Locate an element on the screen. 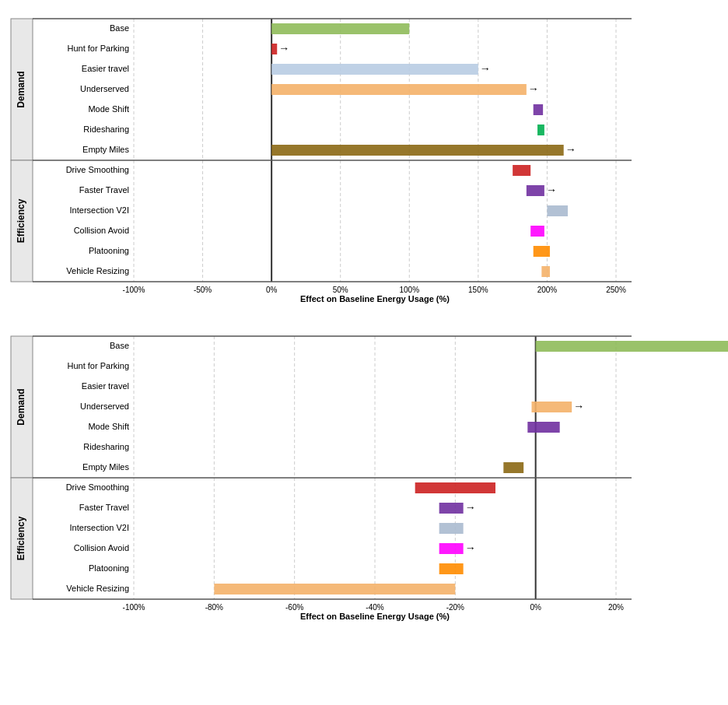 This screenshot has height=705, width=728. svg-text: 50% is located at coordinates (341, 289).